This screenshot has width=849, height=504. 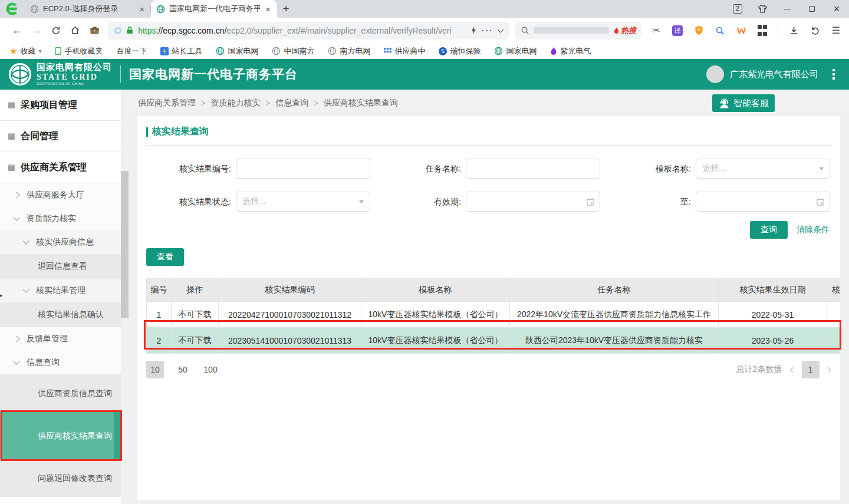 I want to click on sidebar-item: 供应商资质信息查询, so click(x=60, y=393).